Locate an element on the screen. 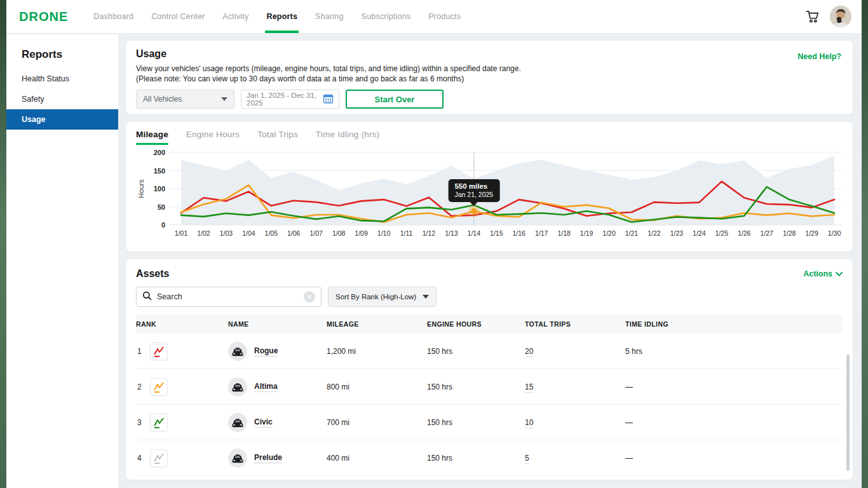  rank-value: 1 is located at coordinates (140, 351).